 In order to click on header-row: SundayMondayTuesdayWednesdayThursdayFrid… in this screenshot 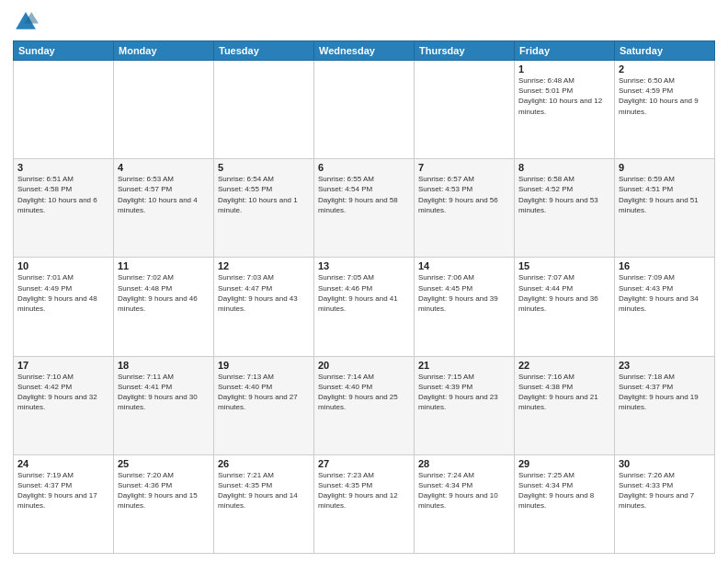, I will do `click(364, 52)`.